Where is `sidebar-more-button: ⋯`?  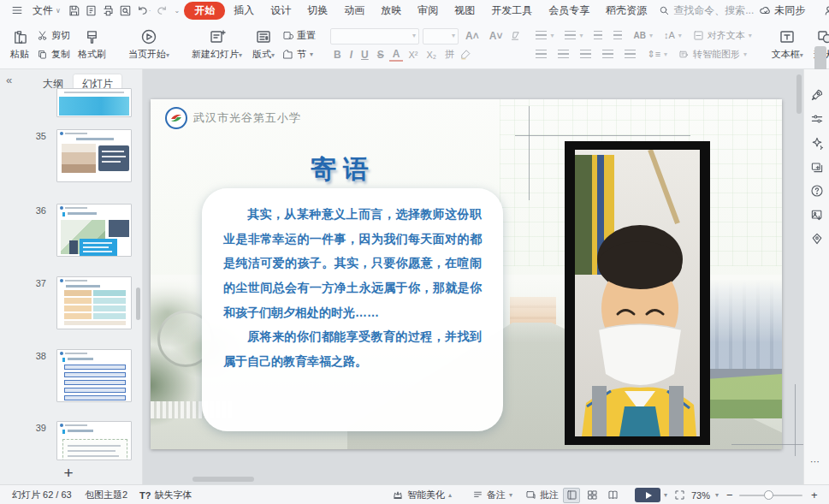
sidebar-more-button: ⋯ is located at coordinates (815, 462).